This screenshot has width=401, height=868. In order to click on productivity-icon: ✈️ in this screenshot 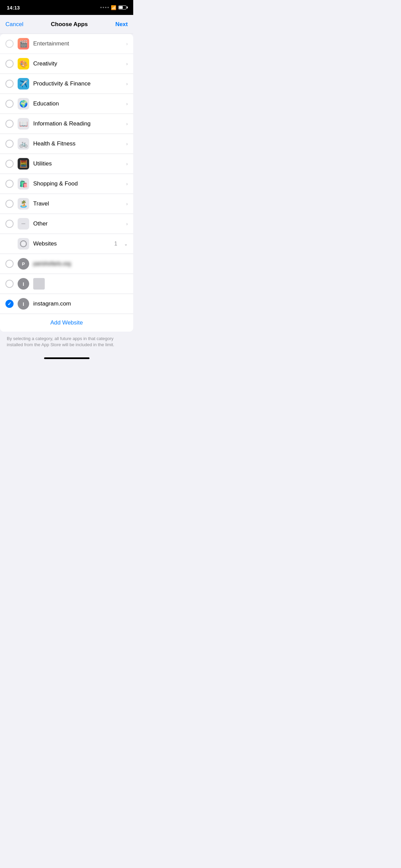, I will do `click(23, 84)`.